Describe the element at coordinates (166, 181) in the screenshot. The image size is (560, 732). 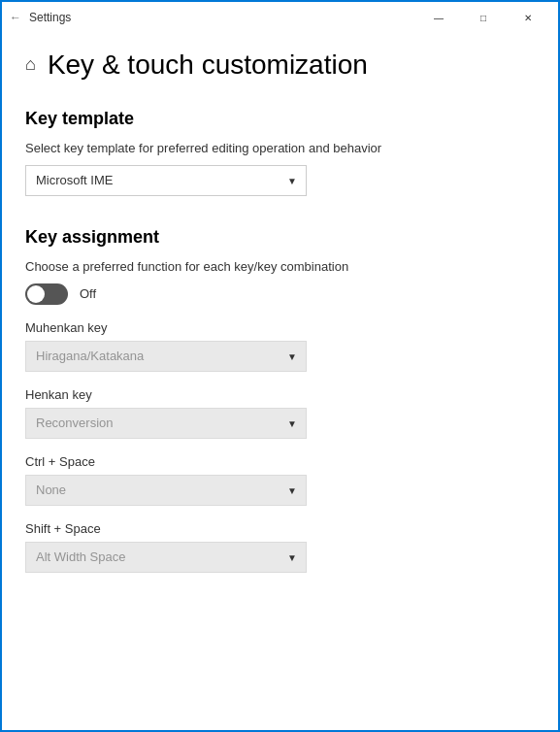
I see `key-template-dropdown: Microsoft IME ATOK MS-IME 2002 Custom` at that location.